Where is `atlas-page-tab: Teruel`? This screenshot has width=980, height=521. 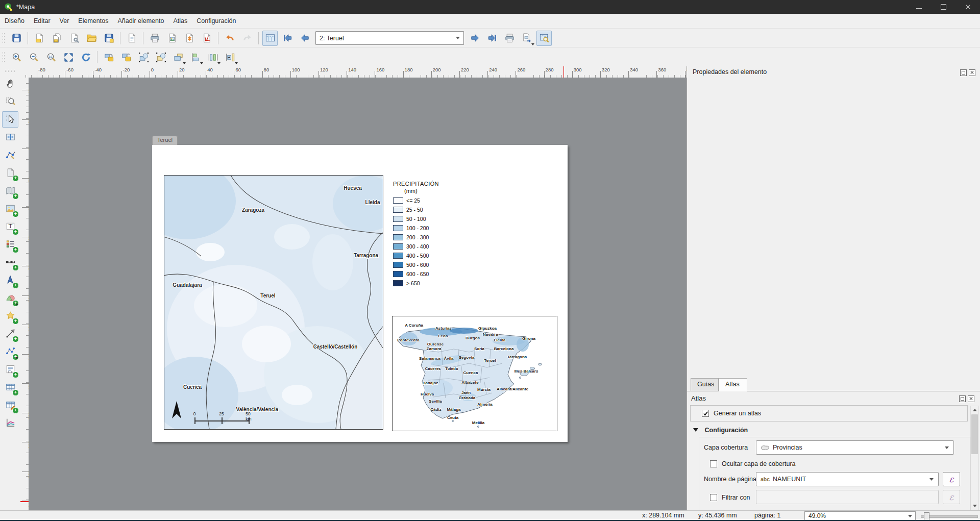 atlas-page-tab: Teruel is located at coordinates (165, 141).